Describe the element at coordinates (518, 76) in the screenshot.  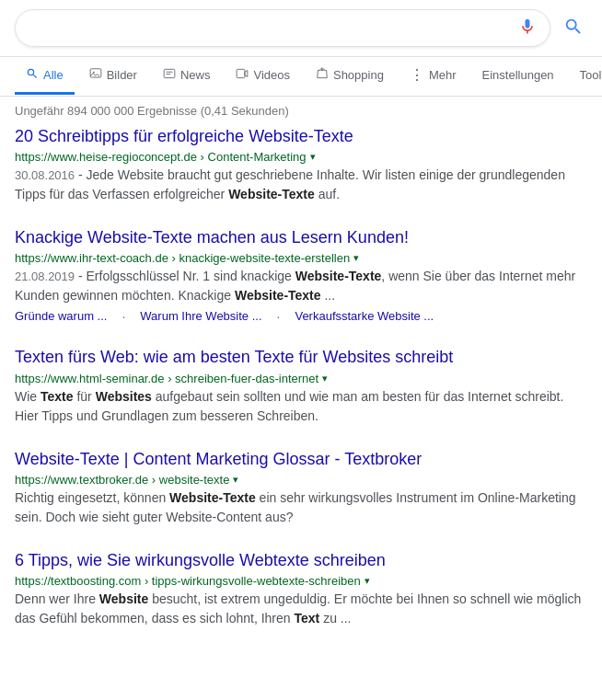
I see `tab-einstellungen: Einstellungen` at that location.